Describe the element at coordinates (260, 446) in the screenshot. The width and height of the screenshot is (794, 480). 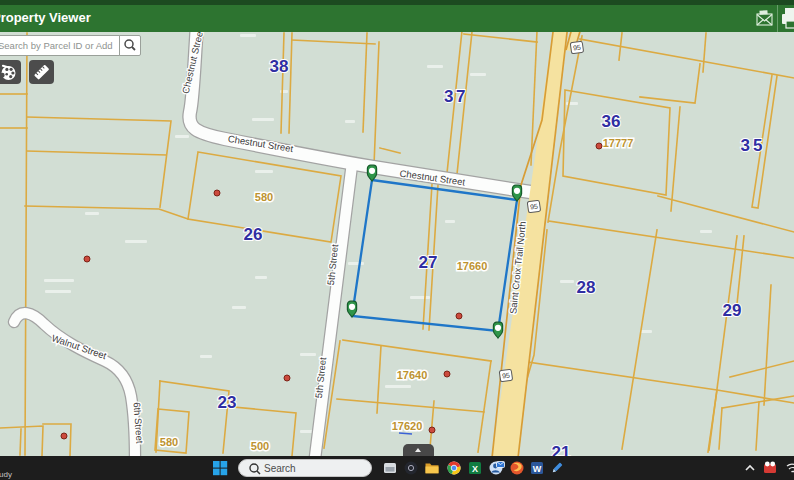
I see `svg-text: 500` at that location.